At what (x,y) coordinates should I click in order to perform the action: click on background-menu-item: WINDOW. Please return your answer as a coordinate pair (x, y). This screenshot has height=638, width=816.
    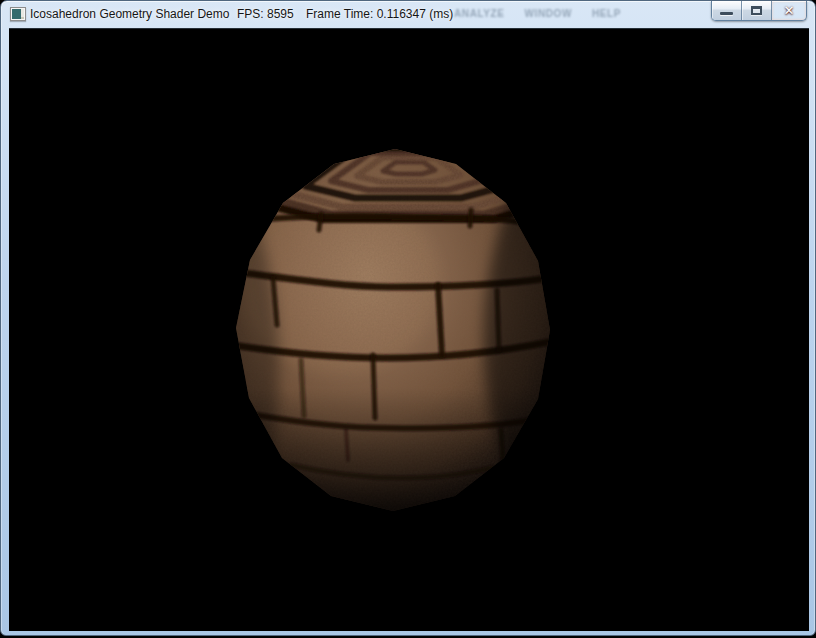
    Looking at the image, I should click on (548, 14).